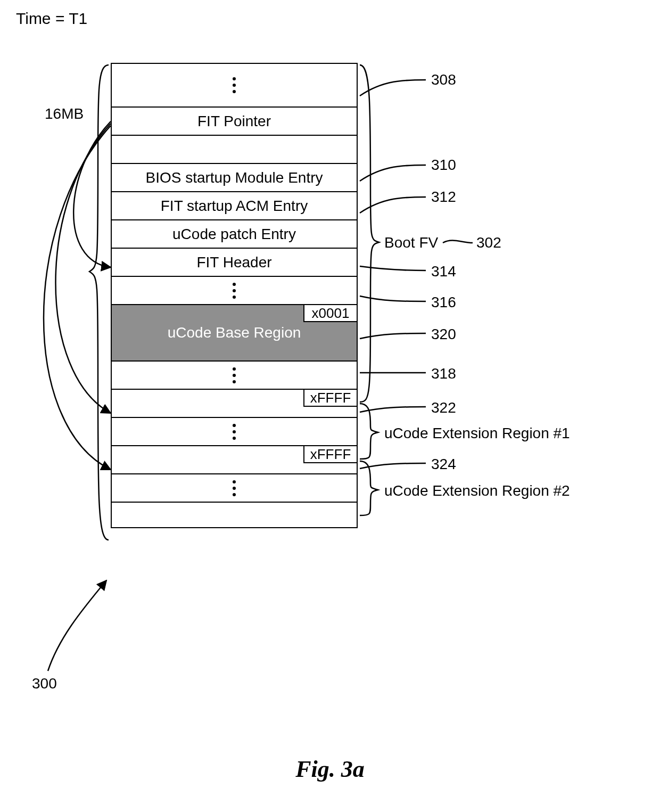 This screenshot has width=660, height=812. What do you see at coordinates (369, 233) in the screenshot?
I see `brace-bootfv` at bounding box center [369, 233].